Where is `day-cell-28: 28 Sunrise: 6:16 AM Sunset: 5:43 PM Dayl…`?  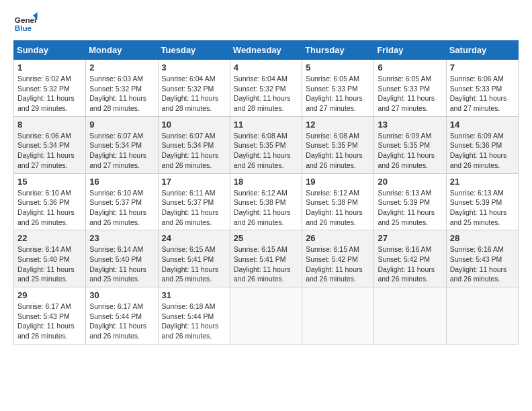 day-cell-28: 28 Sunrise: 6:16 AM Sunset: 5:43 PM Dayl… is located at coordinates (482, 259).